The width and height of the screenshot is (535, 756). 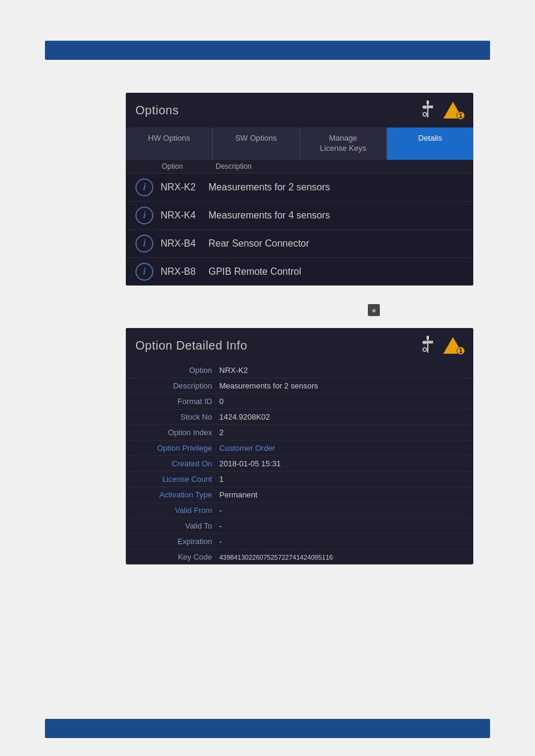 What do you see at coordinates (222, 432) in the screenshot?
I see `detail-value-option-index: 2` at bounding box center [222, 432].